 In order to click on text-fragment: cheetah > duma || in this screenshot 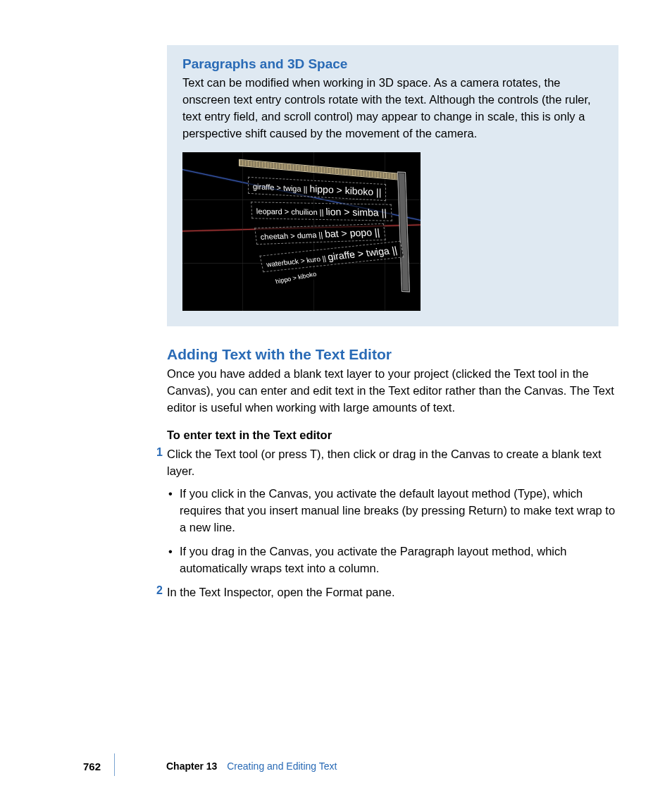, I will do `click(292, 235)`.